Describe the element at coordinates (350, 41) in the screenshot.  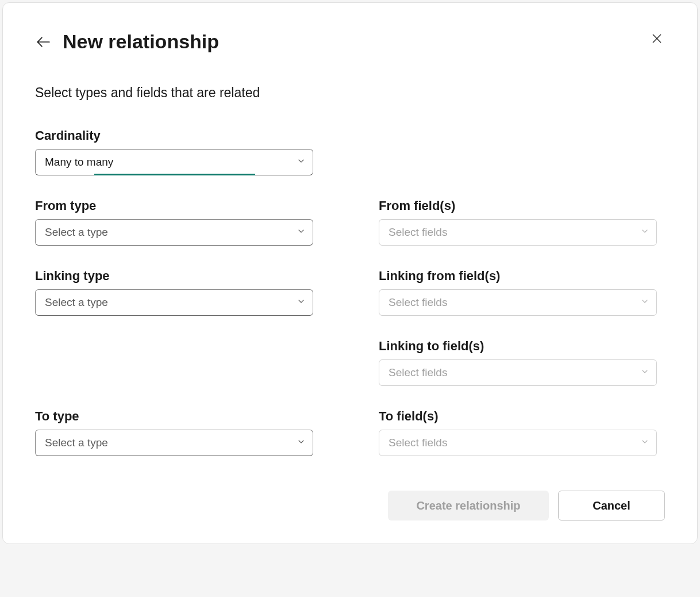
I see `panel-header: New relationship` at that location.